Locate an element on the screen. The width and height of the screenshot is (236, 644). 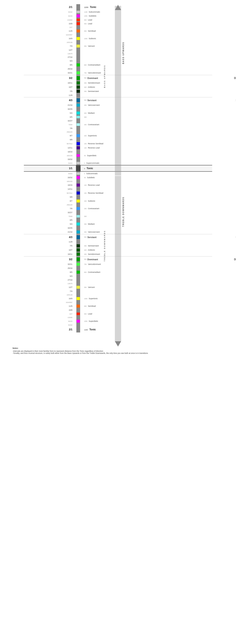
ratio-1024-567: 1024/567 is located at coordinates (49, 35).